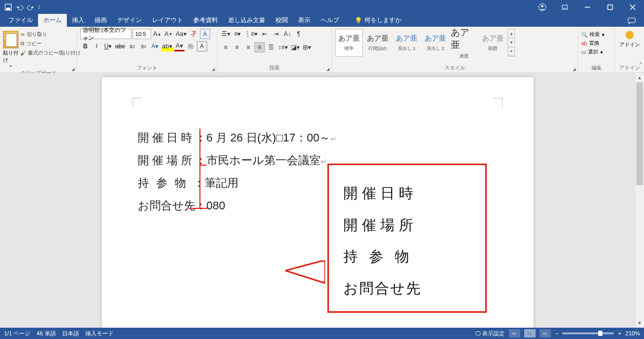  I want to click on align-right-button: ≡, so click(248, 47).